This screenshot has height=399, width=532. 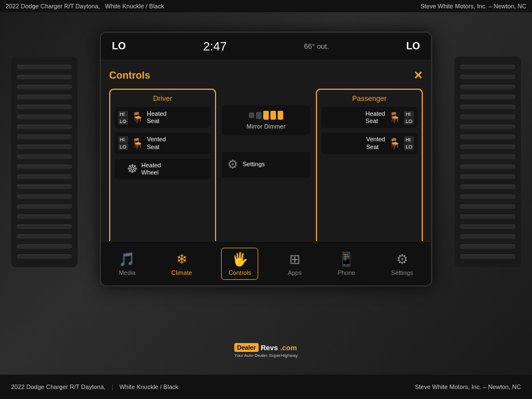 What do you see at coordinates (266, 115) in the screenshot?
I see `mirror-bars` at bounding box center [266, 115].